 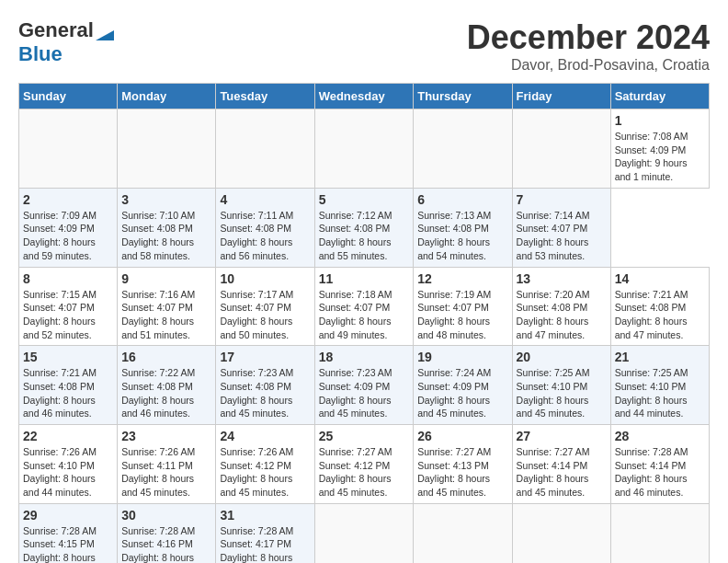 What do you see at coordinates (68, 385) in the screenshot?
I see `calendar-cell: 15Sunrise: 7:21 AMSunset: 4:08 PMDayligh…` at bounding box center [68, 385].